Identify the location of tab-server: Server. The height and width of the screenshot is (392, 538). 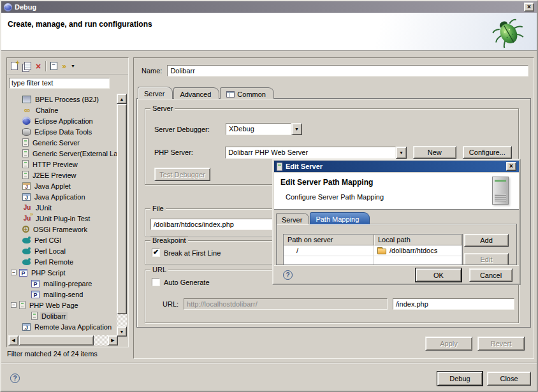
(156, 93).